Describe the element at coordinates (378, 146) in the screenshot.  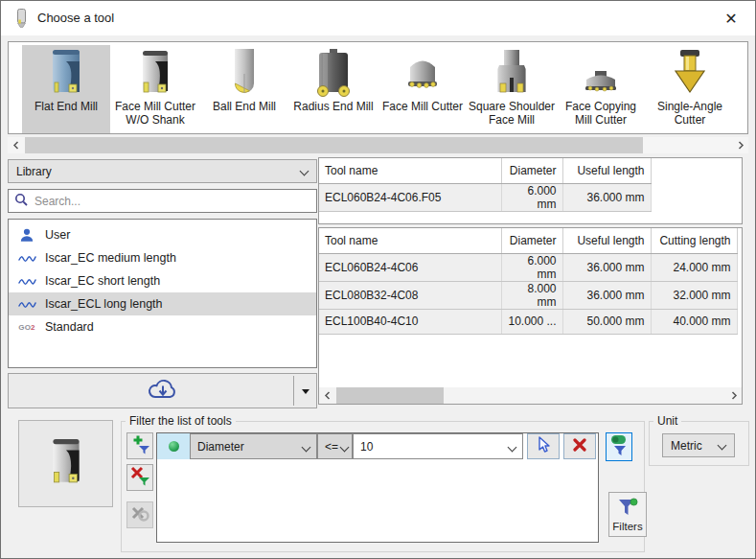
I see `toolbar-scrollbar` at that location.